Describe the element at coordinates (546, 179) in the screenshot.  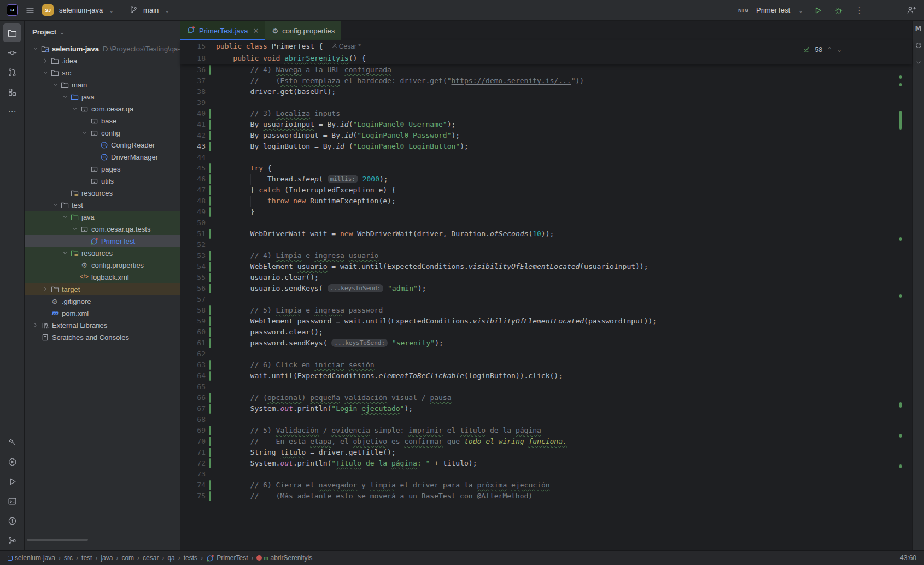
I see `code-line-46: 46 Thread.sleep( millis: 2000);` at that location.